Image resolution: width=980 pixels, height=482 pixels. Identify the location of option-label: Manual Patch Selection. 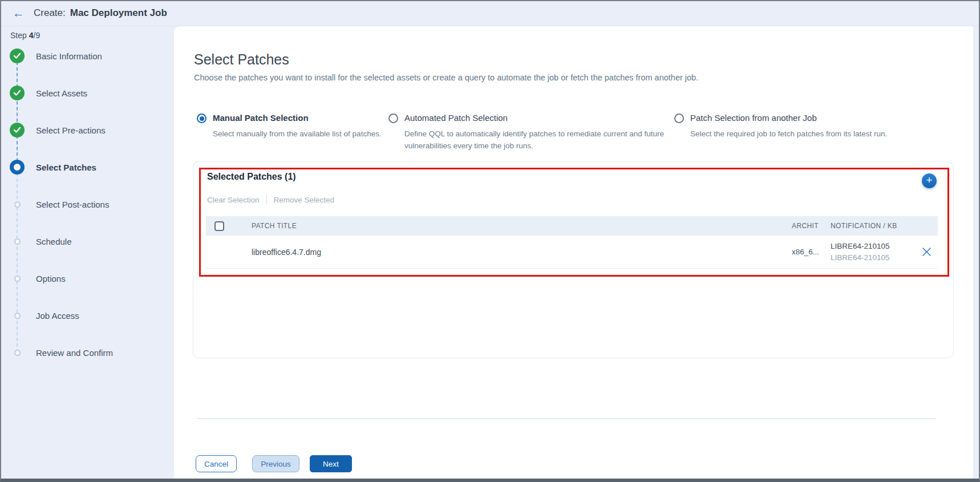
(299, 118).